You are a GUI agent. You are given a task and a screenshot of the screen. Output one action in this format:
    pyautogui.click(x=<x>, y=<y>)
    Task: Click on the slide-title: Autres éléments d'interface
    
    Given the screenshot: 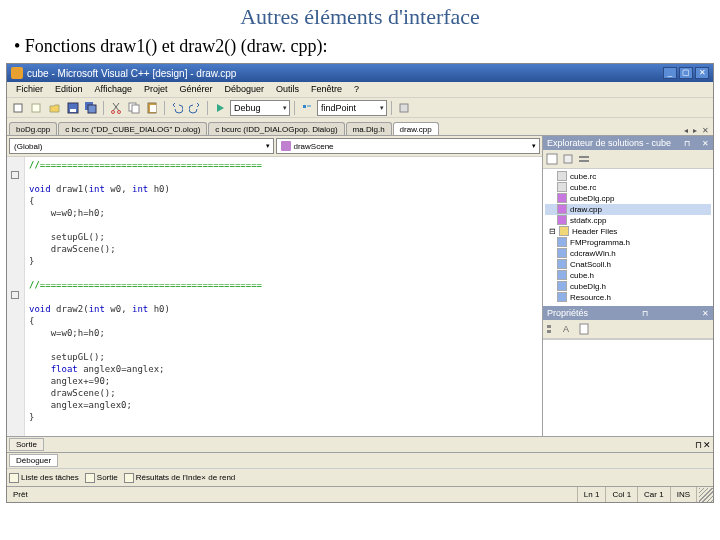 What is the action you would take?
    pyautogui.click(x=360, y=16)
    